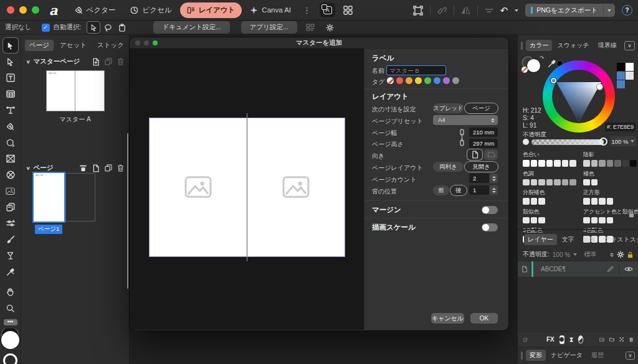 The height and width of the screenshot is (364, 638). I want to click on blend-stepper, so click(612, 255).